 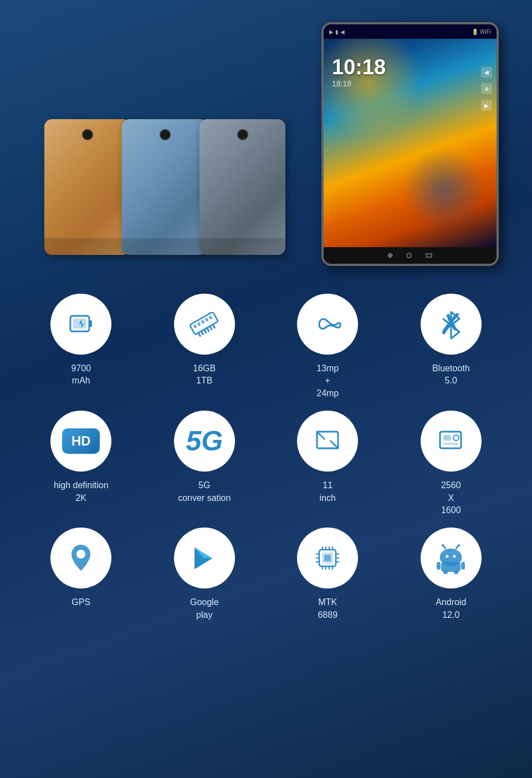 I want to click on battery-label: 9700 mAh, so click(x=81, y=375).